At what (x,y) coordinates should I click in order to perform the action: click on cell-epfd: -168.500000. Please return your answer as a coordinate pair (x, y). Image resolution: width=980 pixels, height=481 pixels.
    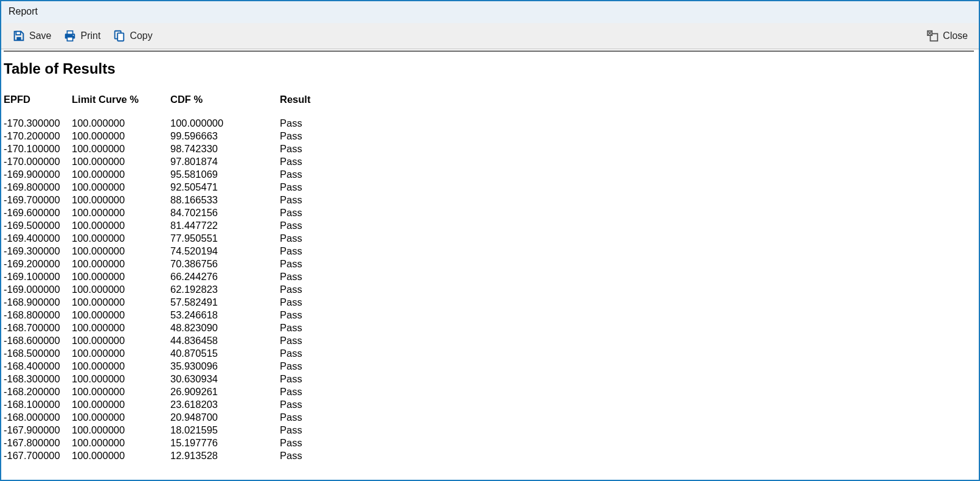
    Looking at the image, I should click on (38, 353).